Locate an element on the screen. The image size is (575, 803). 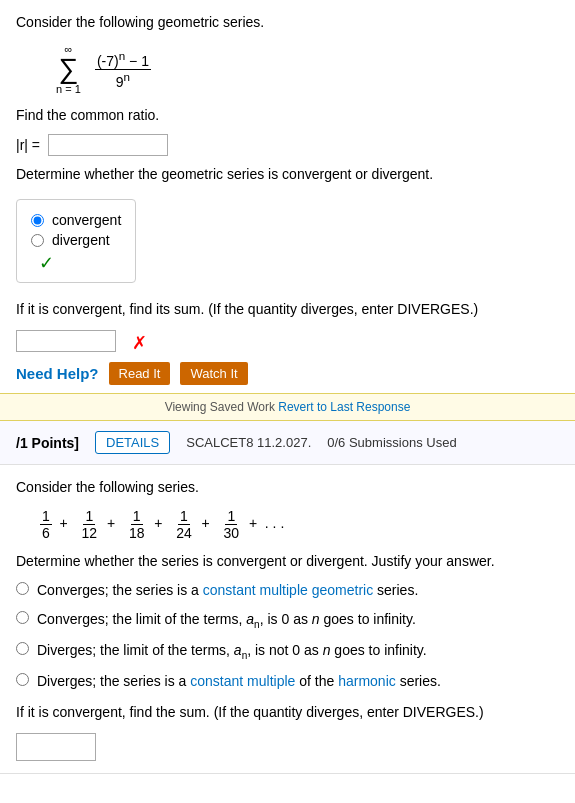
divergent-label: divergent is located at coordinates (81, 240).